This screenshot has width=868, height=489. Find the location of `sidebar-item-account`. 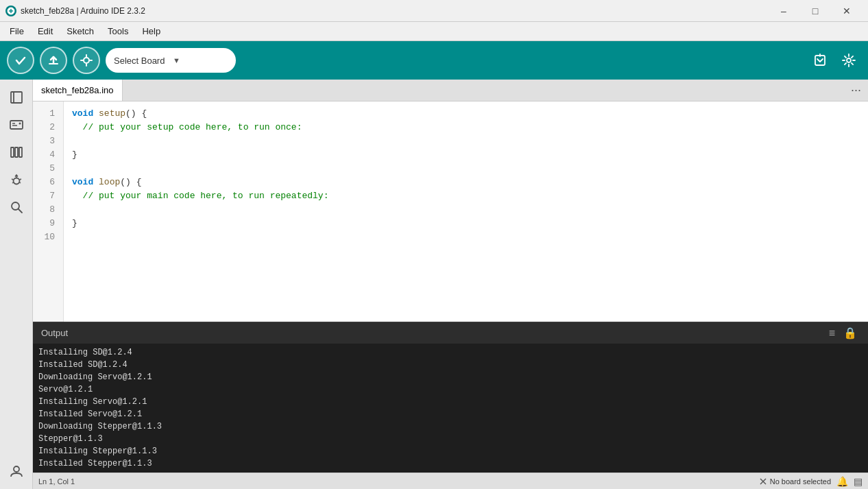

sidebar-item-account is located at coordinates (16, 471).